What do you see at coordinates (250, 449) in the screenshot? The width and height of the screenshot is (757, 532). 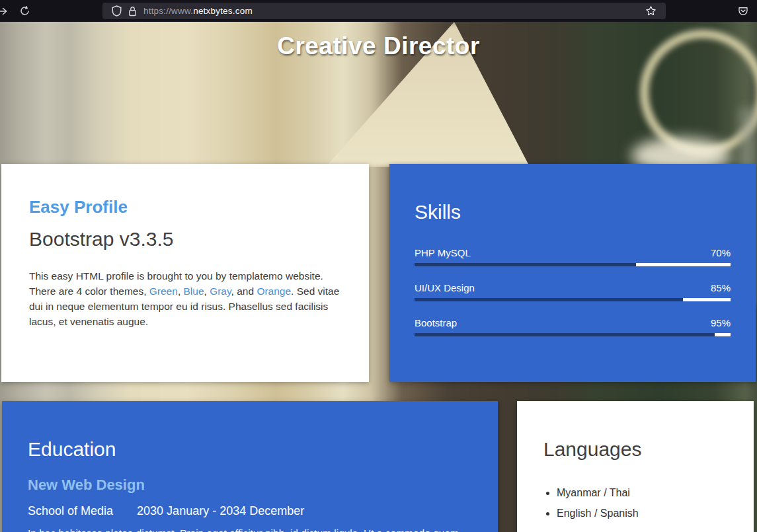 I see `education-title: Education` at bounding box center [250, 449].